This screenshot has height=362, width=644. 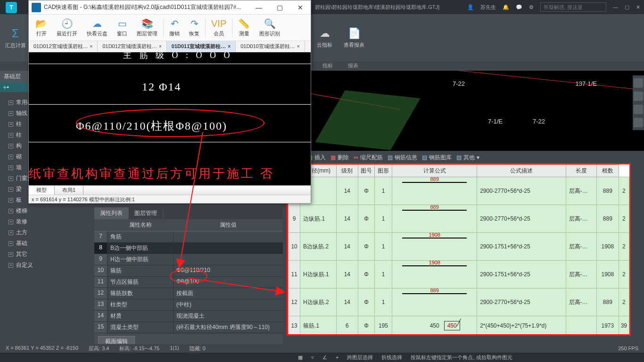 I want to click on tb-info: ▤钢筋信息, so click(x=403, y=157).